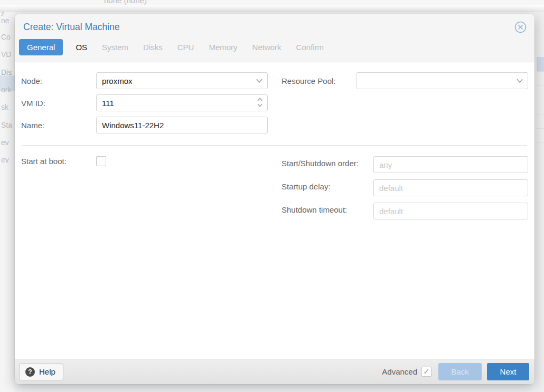  I want to click on name-input, so click(182, 125).